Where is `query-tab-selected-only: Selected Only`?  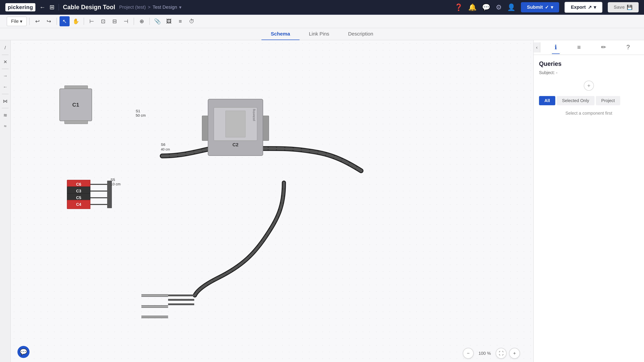 query-tab-selected-only: Selected Only is located at coordinates (576, 100).